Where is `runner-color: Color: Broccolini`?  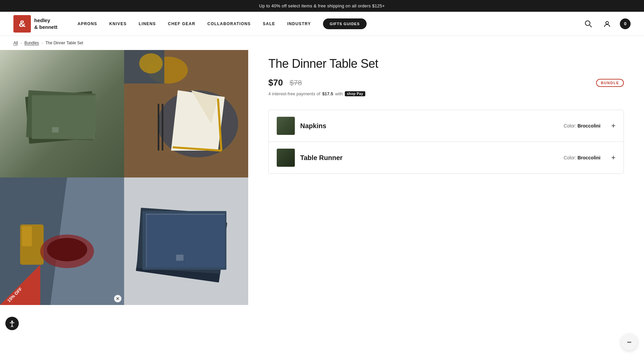 runner-color: Color: Broccolini is located at coordinates (582, 158).